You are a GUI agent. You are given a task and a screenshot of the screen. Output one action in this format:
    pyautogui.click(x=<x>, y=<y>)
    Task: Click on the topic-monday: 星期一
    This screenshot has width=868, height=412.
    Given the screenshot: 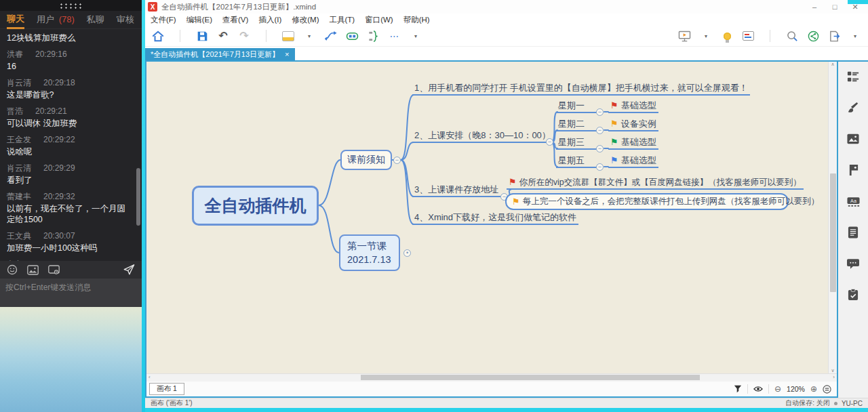 What is the action you would take?
    pyautogui.click(x=577, y=107)
    